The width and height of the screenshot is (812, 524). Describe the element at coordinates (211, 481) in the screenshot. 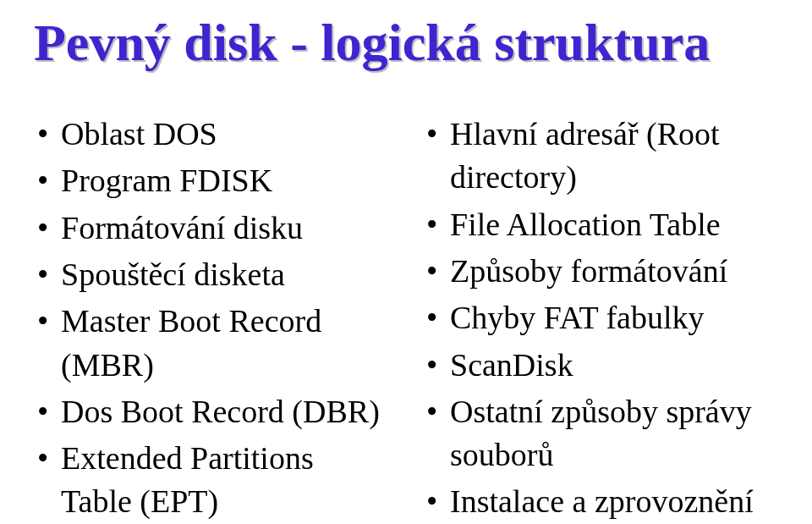

I see `list-item: Extended Partitions Table (EPT)` at that location.